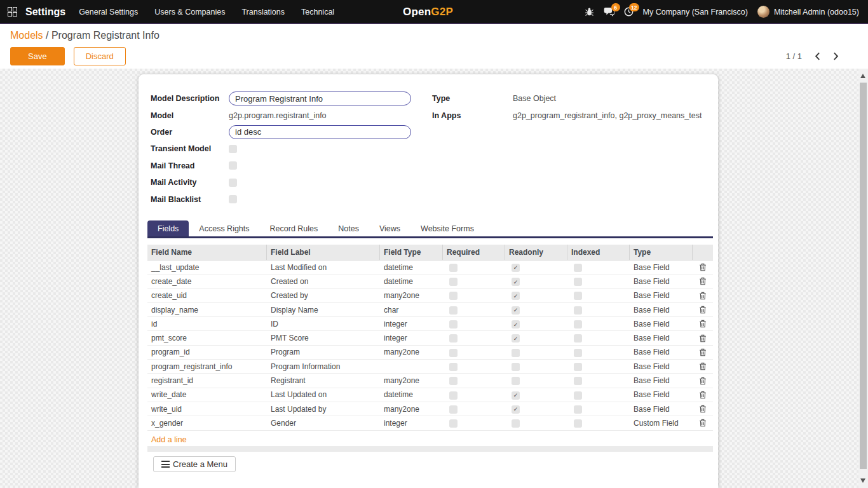  Describe the element at coordinates (863, 76) in the screenshot. I see `scroll-up-icon` at that location.